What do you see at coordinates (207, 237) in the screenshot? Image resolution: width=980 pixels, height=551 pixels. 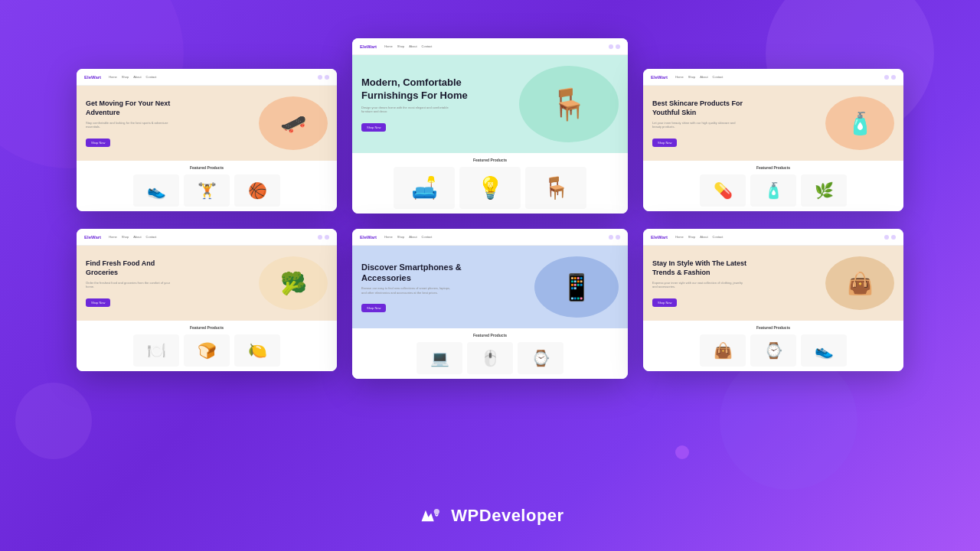 I see `mockup-grocery-nav: EleWart Home Shop About Contact` at bounding box center [207, 237].